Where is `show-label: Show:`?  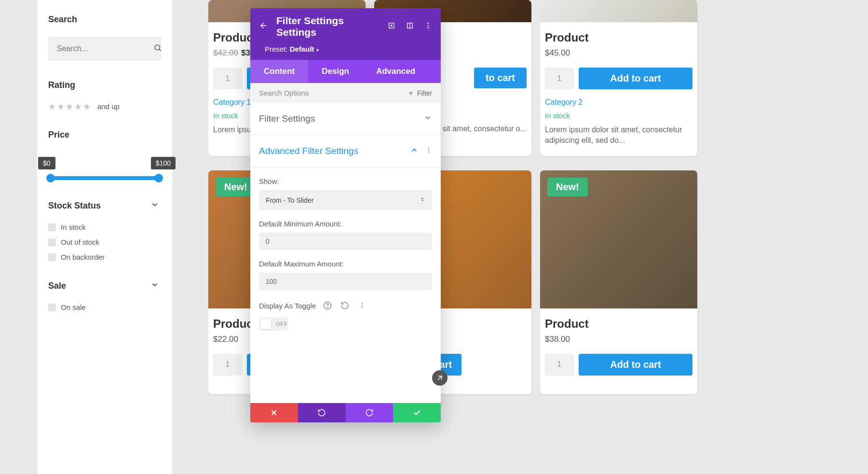
show-label: Show: is located at coordinates (345, 181).